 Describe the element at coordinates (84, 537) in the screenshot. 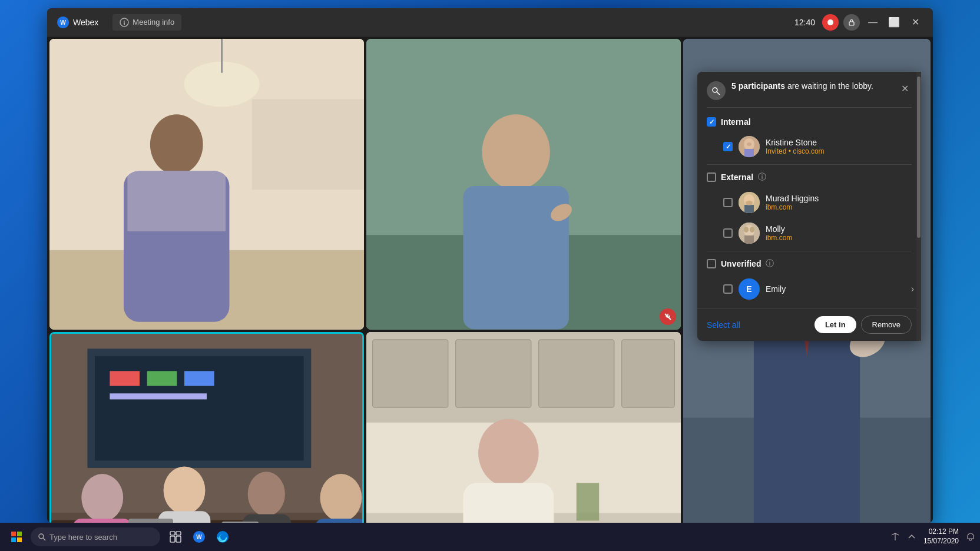

I see `taskbar-search-placeholder: Type here to search` at that location.